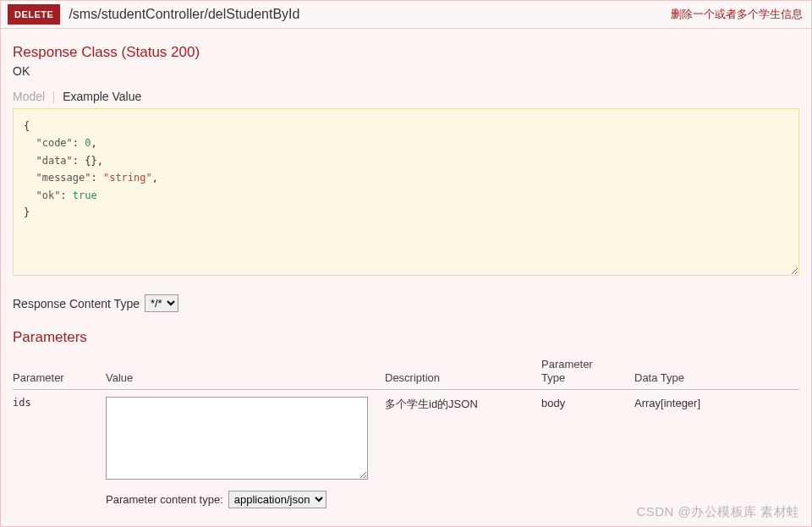  I want to click on json-key: "message", so click(63, 178).